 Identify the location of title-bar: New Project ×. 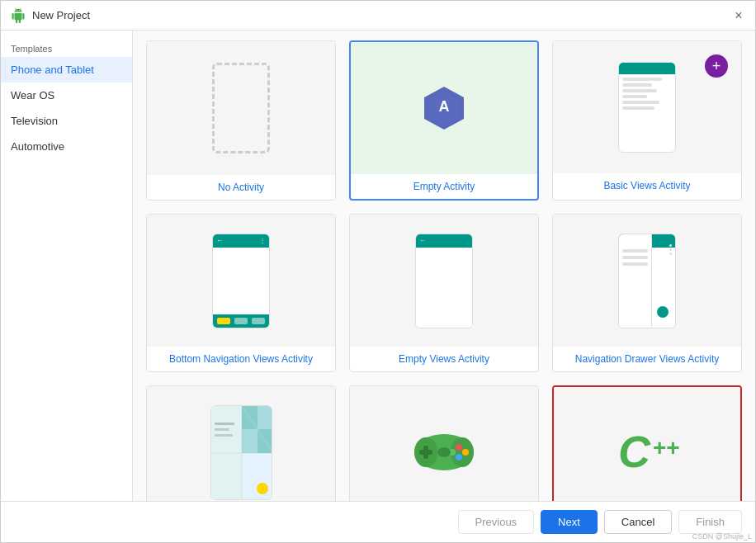
(378, 16).